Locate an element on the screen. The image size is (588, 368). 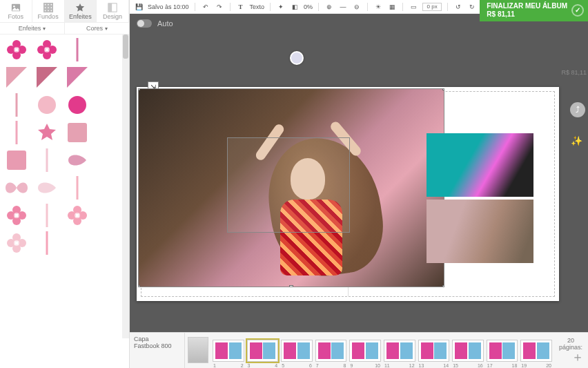
zoom-in-icon: ⊕ is located at coordinates (329, 7).